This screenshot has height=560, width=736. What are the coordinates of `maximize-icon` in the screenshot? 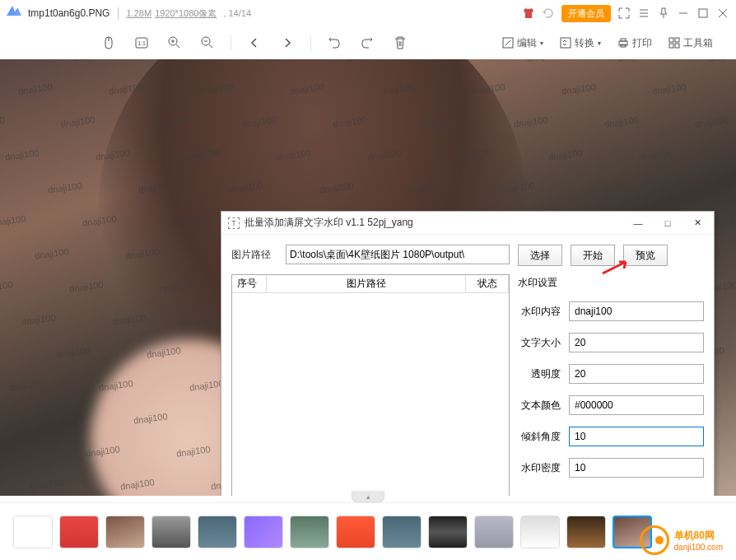 It's located at (703, 13).